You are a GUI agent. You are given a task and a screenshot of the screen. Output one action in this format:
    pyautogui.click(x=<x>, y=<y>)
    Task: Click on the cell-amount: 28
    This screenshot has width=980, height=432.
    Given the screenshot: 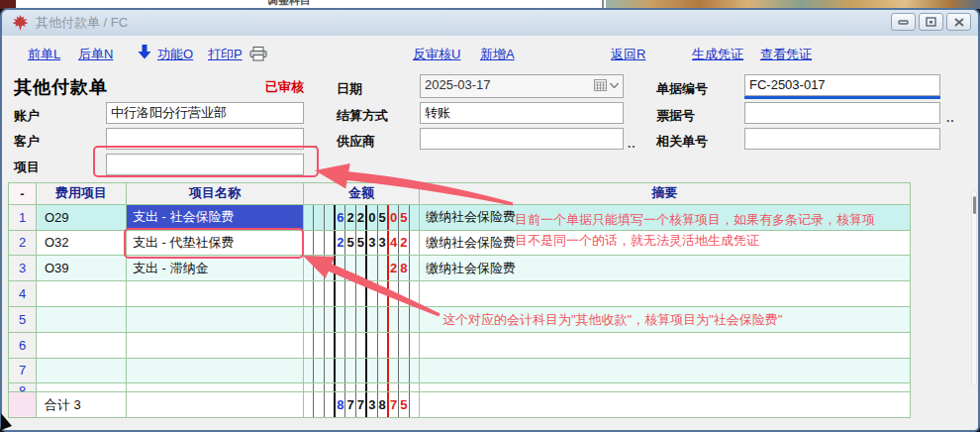 What is the action you would take?
    pyautogui.click(x=362, y=268)
    